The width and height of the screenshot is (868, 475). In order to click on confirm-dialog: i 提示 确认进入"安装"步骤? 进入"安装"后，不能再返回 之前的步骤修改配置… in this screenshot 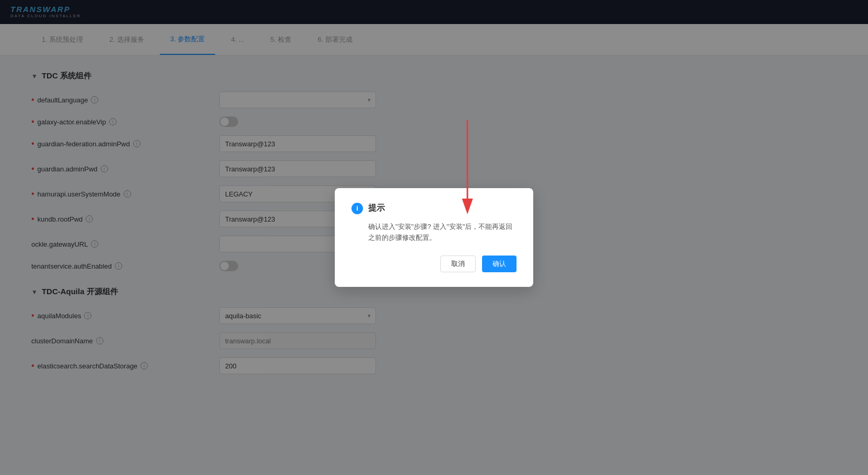, I will do `click(434, 238)`.